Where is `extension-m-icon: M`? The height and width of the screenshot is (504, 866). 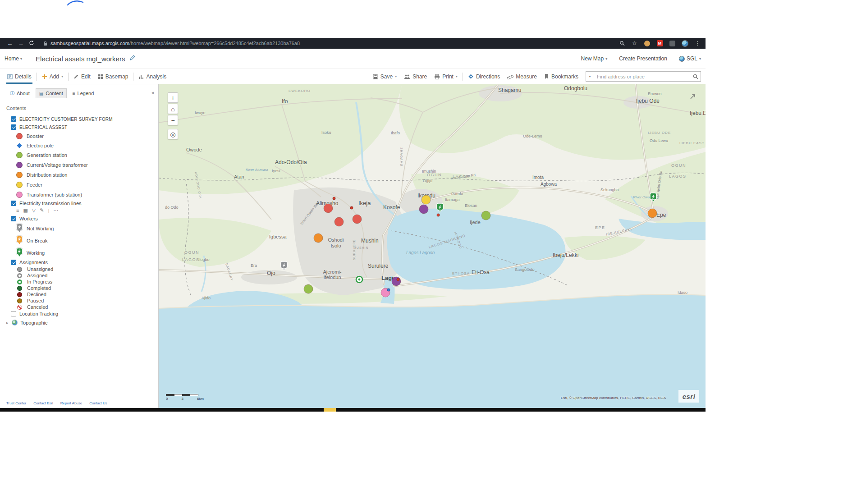 extension-m-icon: M is located at coordinates (660, 43).